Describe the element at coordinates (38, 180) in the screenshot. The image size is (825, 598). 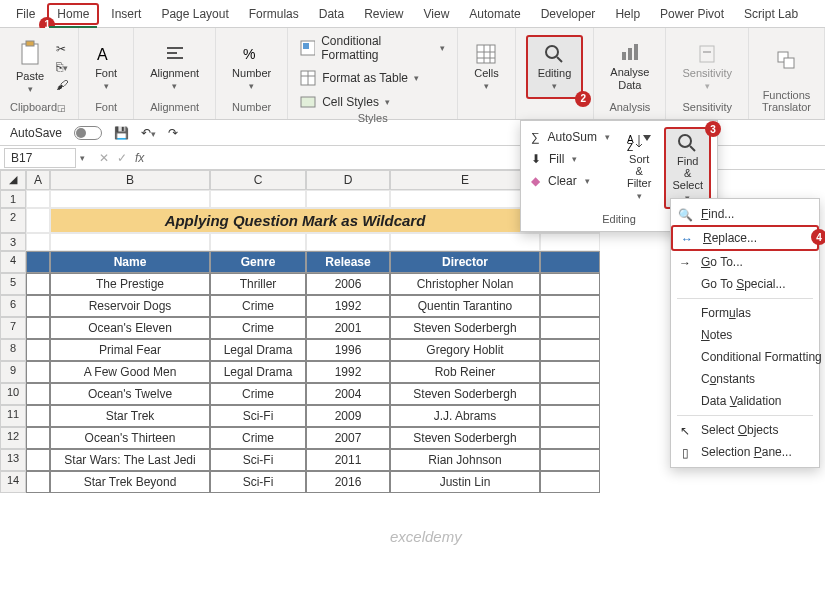
I see `col-header-A: A` at that location.